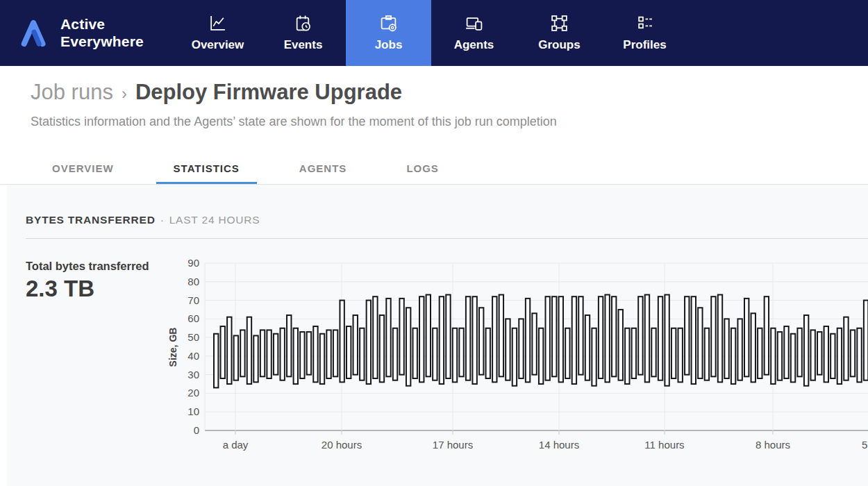 Image resolution: width=868 pixels, height=486 pixels. I want to click on tab-overview: OVERVIEW, so click(83, 168).